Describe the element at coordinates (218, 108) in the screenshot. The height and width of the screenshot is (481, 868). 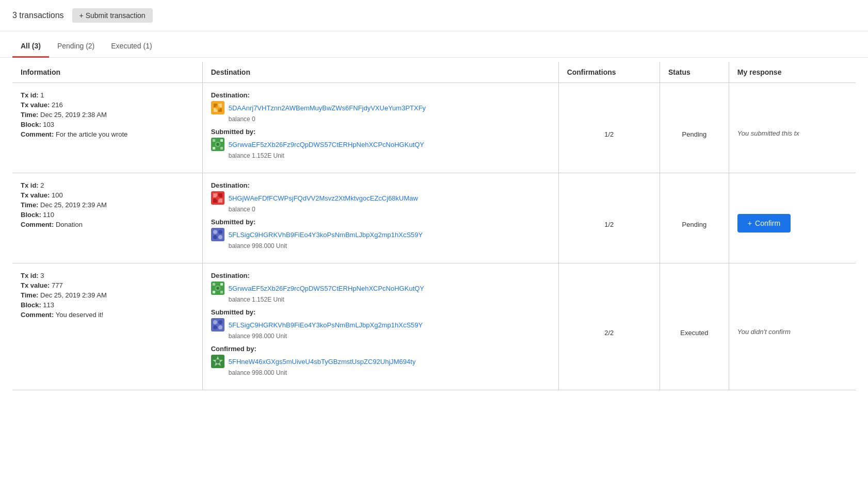
I see `address-icon-1a` at that location.